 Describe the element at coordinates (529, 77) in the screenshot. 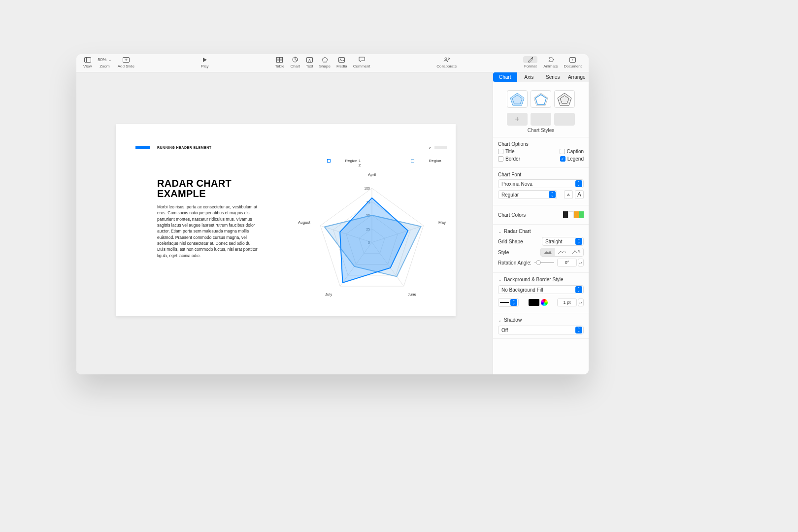

I see `tab-axis: Axis` at that location.